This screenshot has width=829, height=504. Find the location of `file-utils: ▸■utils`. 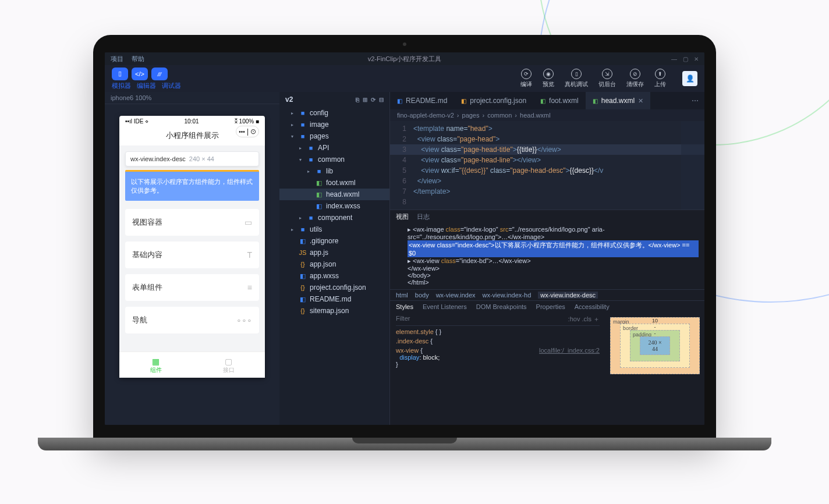

file-utils: ▸■utils is located at coordinates (334, 229).